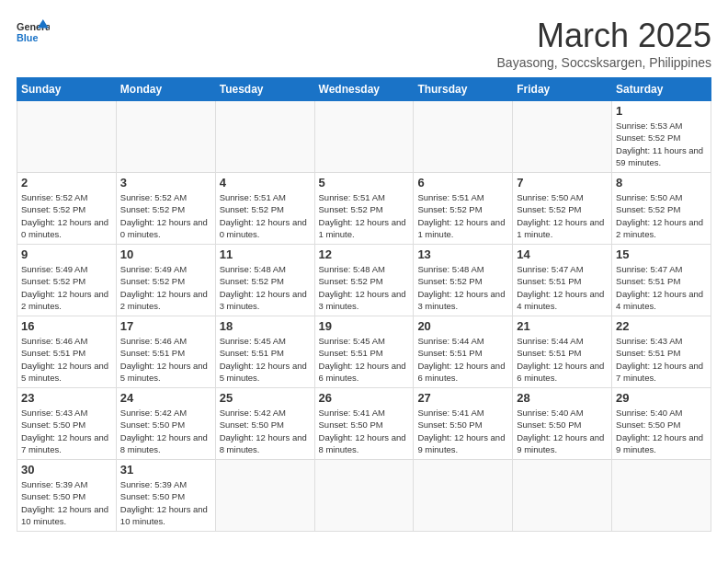 This screenshot has width=728, height=563. Describe the element at coordinates (66, 254) in the screenshot. I see `day-number: 9` at that location.